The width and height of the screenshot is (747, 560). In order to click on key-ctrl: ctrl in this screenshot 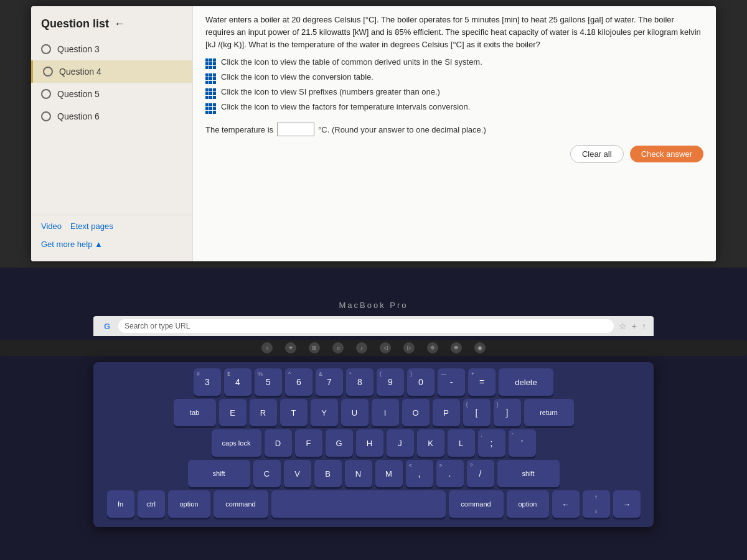, I will do `click(151, 504)`.